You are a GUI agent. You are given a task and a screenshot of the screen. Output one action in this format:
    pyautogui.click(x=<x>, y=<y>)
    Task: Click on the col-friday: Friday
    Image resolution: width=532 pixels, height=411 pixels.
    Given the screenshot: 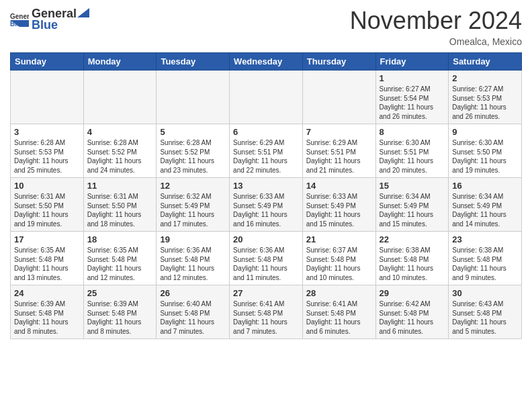 What is the action you would take?
    pyautogui.click(x=412, y=62)
    